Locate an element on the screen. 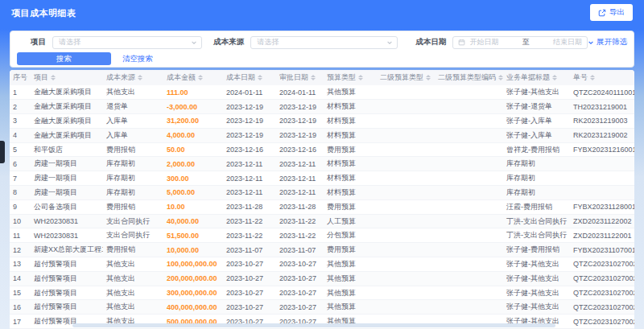 This screenshot has height=329, width=644. table-row: 14超付预警项目其他支出200,000,000.002023-10-272023… is located at coordinates (322, 278).